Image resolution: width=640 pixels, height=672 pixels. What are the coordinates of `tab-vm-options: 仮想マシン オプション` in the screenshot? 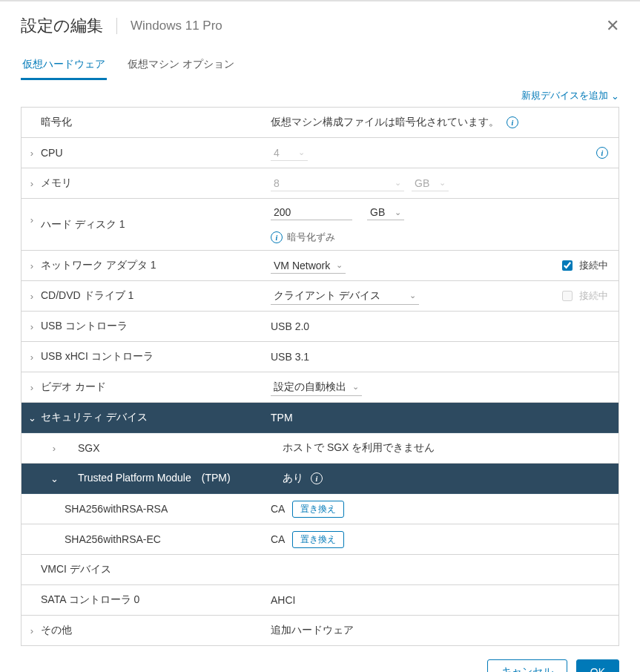 It's located at (181, 67).